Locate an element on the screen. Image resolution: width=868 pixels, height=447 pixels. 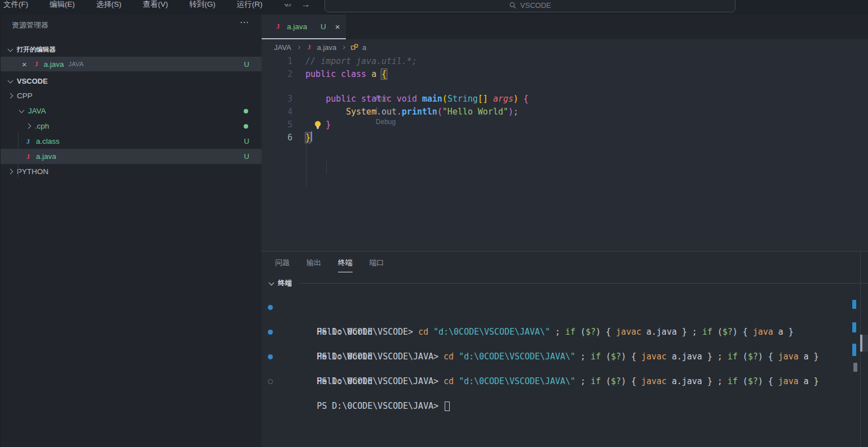
line-number: 1 is located at coordinates (277, 62).